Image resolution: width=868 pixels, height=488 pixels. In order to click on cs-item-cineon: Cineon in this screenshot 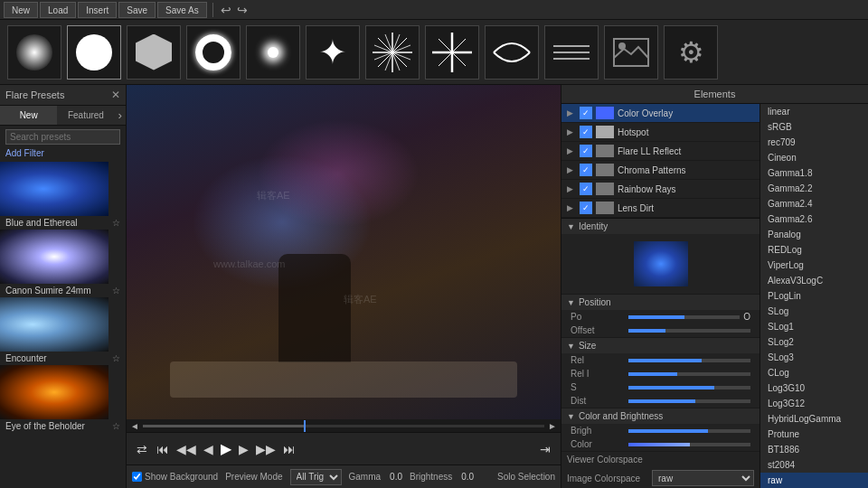, I will do `click(814, 157)`.